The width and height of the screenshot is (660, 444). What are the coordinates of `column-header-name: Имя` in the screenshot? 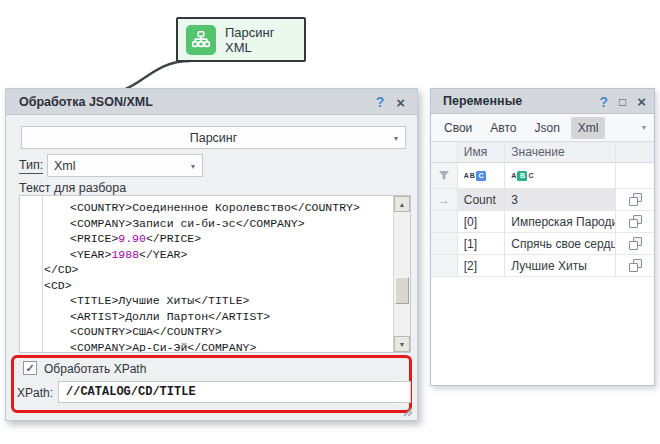 It's located at (482, 152).